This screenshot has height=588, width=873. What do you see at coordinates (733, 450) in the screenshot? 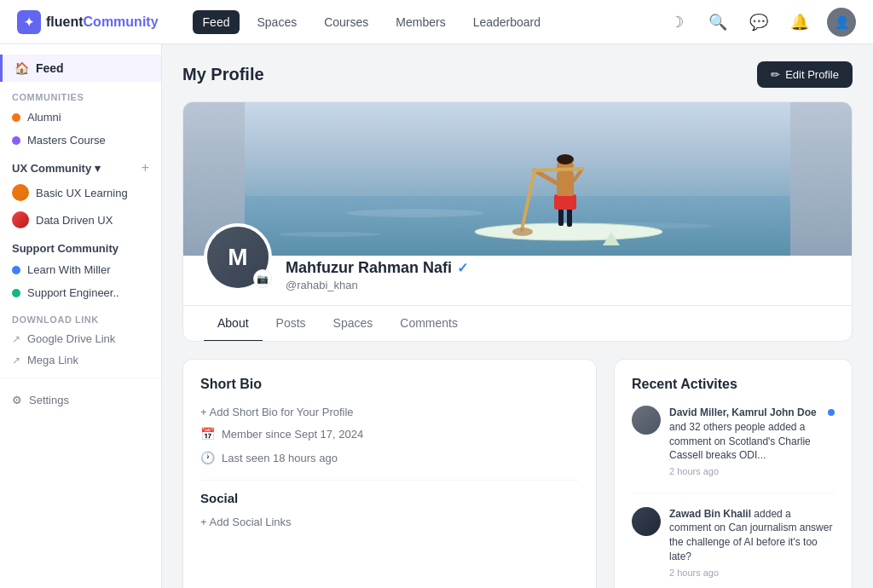
I see `activity-item: David Miller, Kamrul John Doe and 32 oth…` at bounding box center [733, 450].